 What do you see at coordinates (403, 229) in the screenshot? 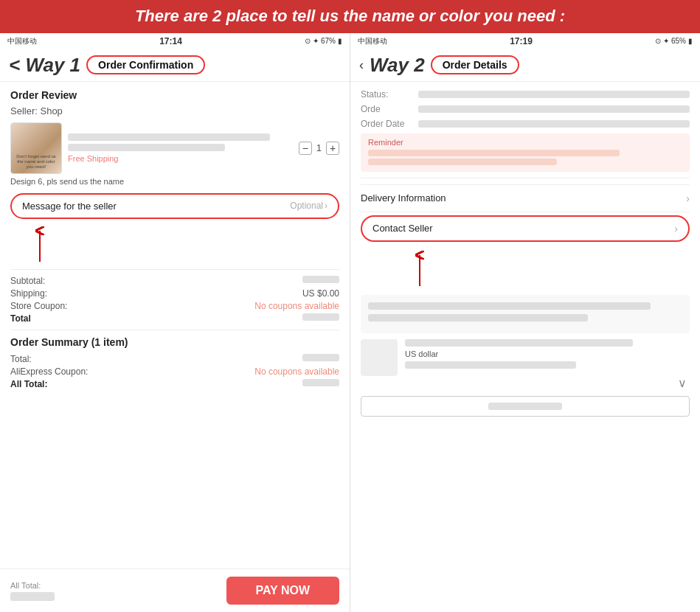
I see `contact-seller-label: Contact Seller` at bounding box center [403, 229].